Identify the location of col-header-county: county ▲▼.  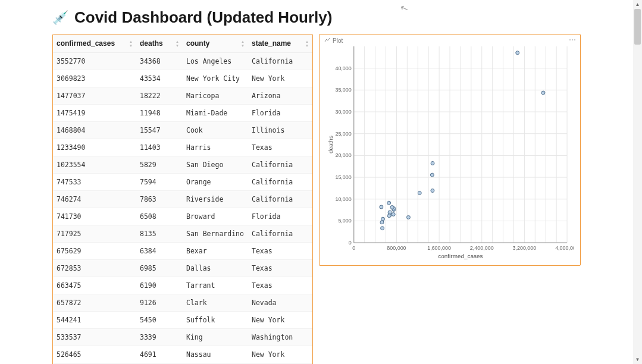
(215, 44).